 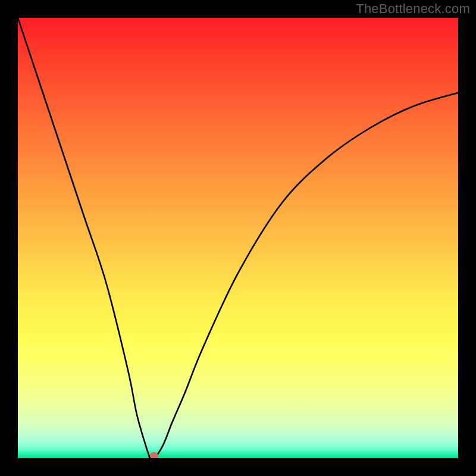 I want to click on watermark-text: TheBottleneck.com, so click(x=413, y=9).